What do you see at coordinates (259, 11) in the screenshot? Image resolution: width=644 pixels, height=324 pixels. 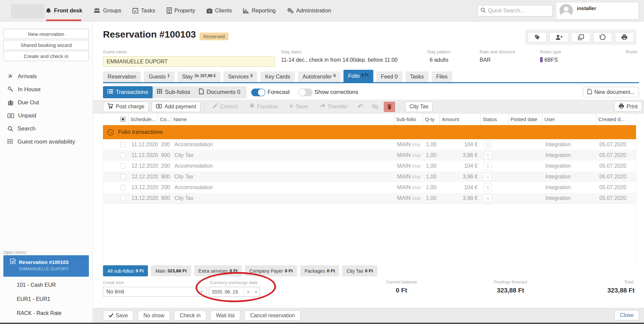 I see `nav-reporting: Reporting` at bounding box center [259, 11].